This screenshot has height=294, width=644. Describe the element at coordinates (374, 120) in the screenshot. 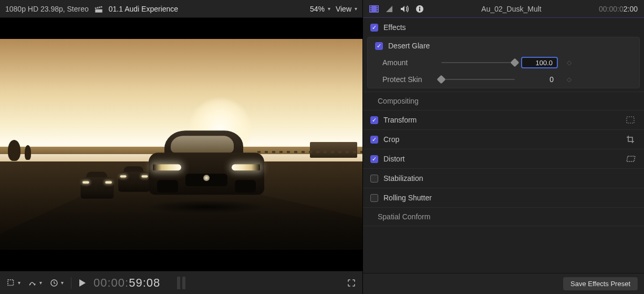

I see `transform-checkbox` at that location.